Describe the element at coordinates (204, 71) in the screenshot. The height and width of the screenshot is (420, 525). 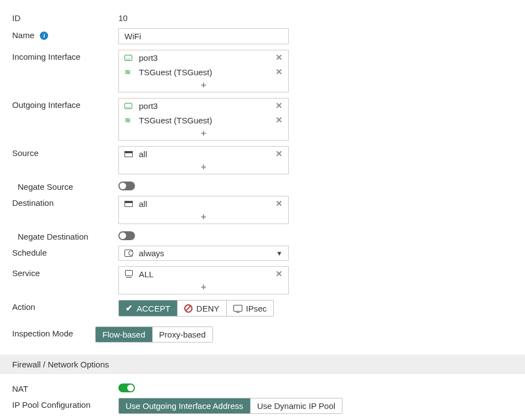
I see `incoming-interface-box: port3 ✕ ≋ TSGuest (TSGuest) ✕ +` at that location.